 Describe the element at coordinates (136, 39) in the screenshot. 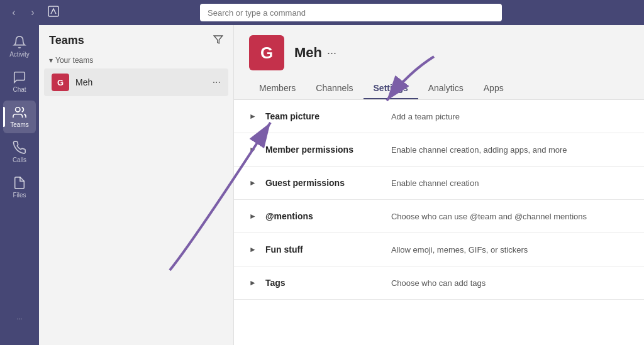

I see `teams-panel-header: Teams` at that location.